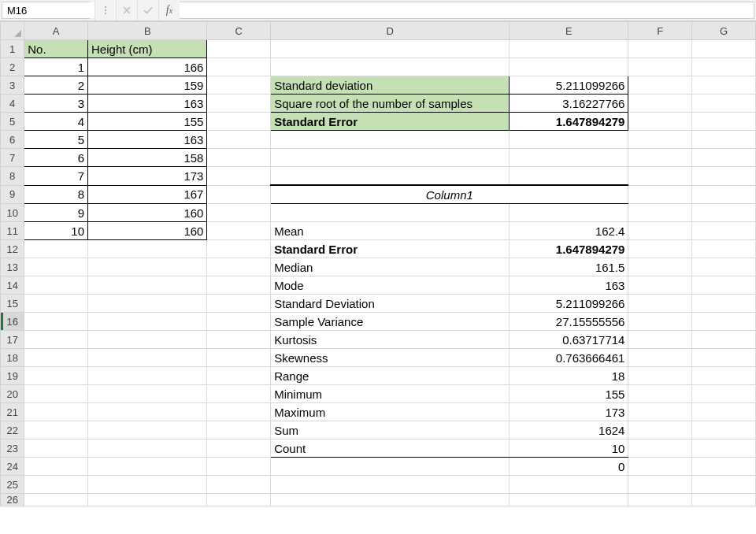  What do you see at coordinates (569, 213) in the screenshot?
I see `cell-E10` at bounding box center [569, 213].